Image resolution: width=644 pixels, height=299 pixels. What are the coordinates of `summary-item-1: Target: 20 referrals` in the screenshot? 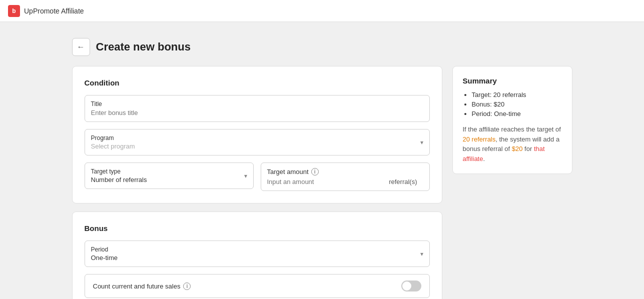 It's located at (517, 95).